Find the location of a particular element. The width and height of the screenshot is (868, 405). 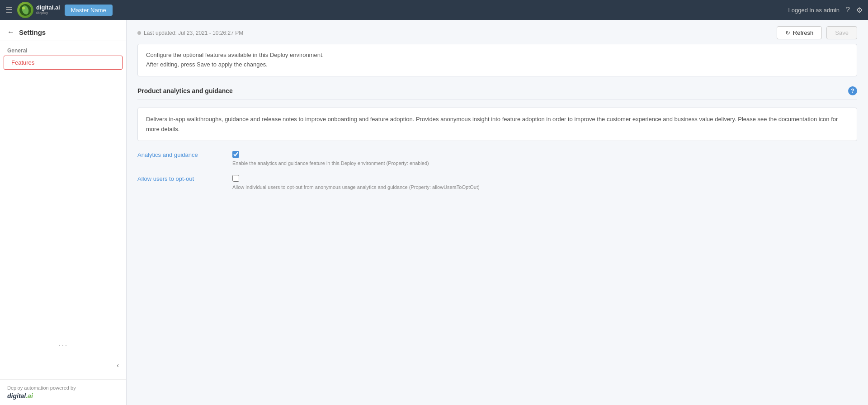

description-box: Delivers in-app walkthroughs, guidance a… is located at coordinates (497, 124).